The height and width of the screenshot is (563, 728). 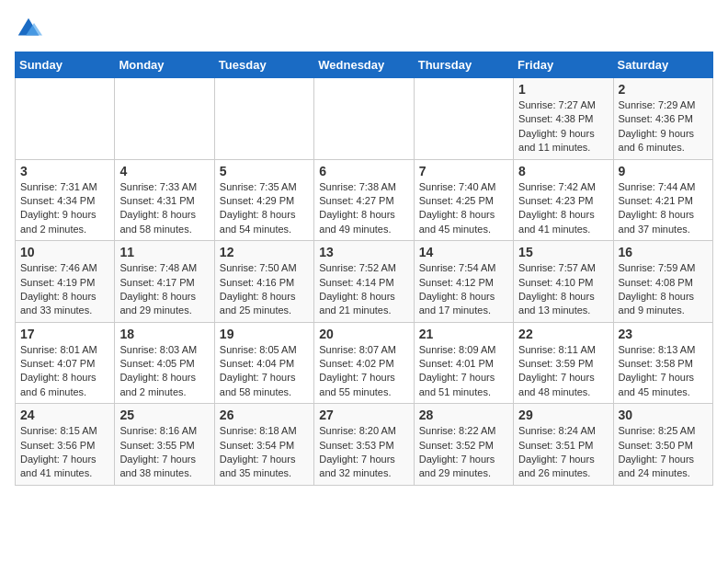 I want to click on day-cell: 29Sunrise: 8:24 AM Sunset: 3:51 PM Dayli…, so click(x=563, y=445).